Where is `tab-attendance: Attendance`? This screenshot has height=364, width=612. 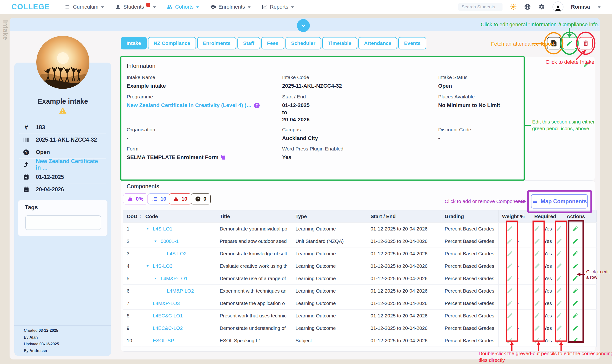 tab-attendance: Attendance is located at coordinates (378, 43).